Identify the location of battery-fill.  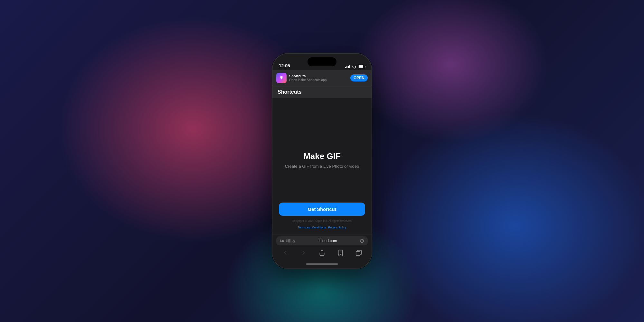
(361, 66).